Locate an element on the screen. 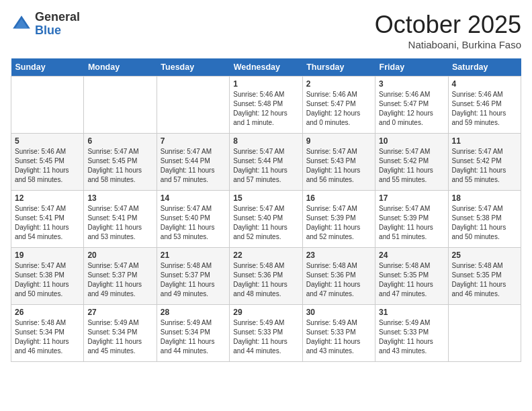 This screenshot has width=532, height=411. calendar-cell: 13Sunrise: 5:47 AM Sunset: 5:41 PM Dayli… is located at coordinates (120, 219).